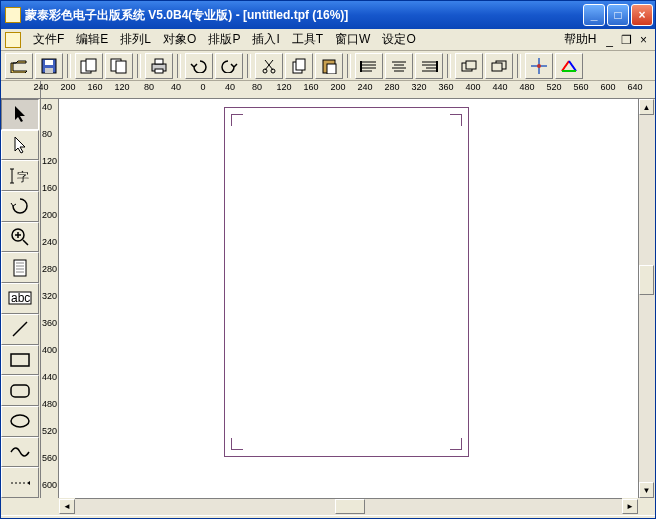 The width and height of the screenshot is (656, 519). What do you see at coordinates (328, 15) in the screenshot?
I see `titlebar: 蒙泰彩色电子出版系统 V5.0B4(专业版) - [untitled.tpf (…` at bounding box center [328, 15].